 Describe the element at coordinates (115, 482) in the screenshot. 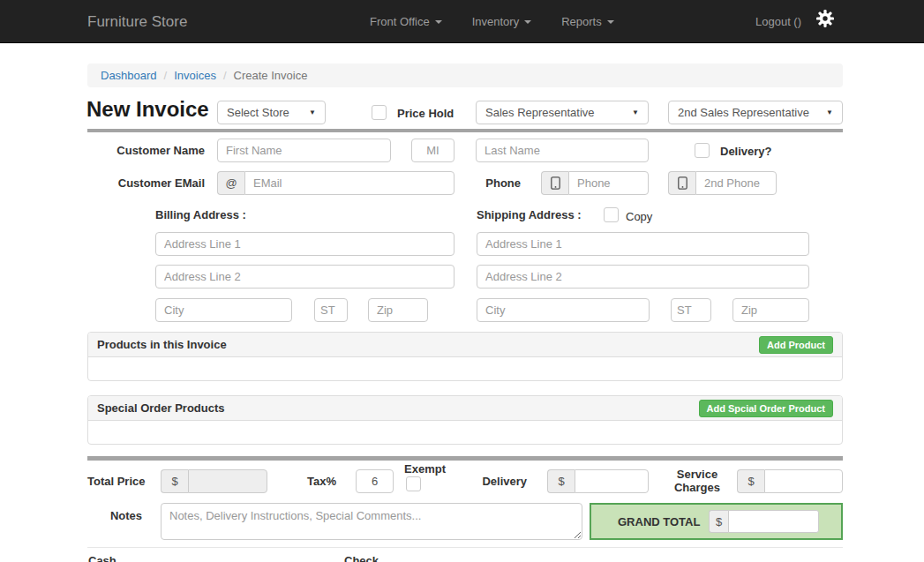

I see `total-price-label: Total Price` at that location.